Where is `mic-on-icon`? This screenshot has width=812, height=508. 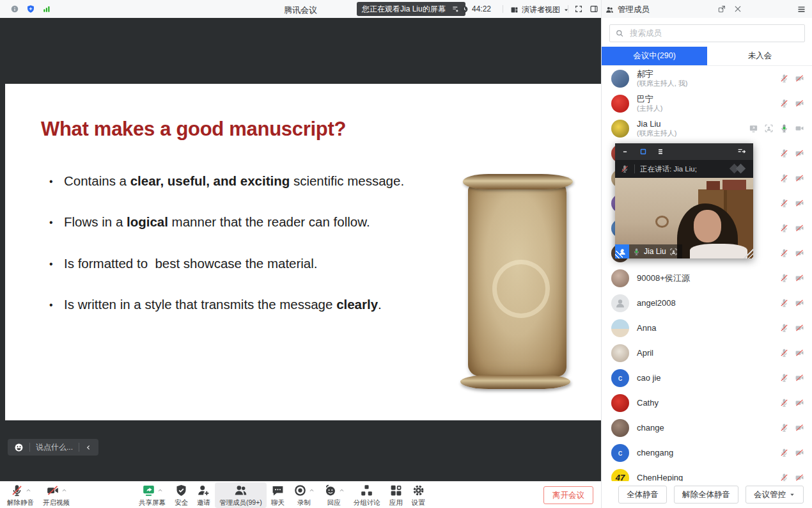 mic-on-icon is located at coordinates (784, 128).